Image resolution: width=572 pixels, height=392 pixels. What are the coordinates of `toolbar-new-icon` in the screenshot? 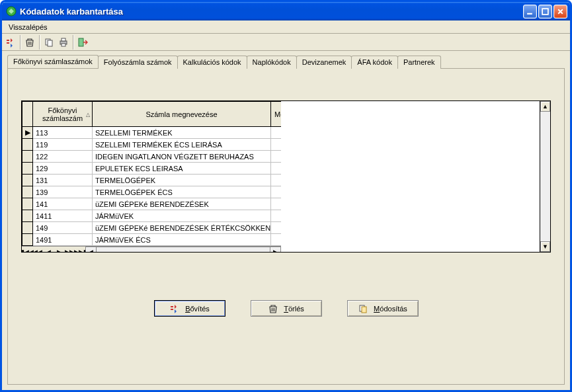 It's located at (11, 42).